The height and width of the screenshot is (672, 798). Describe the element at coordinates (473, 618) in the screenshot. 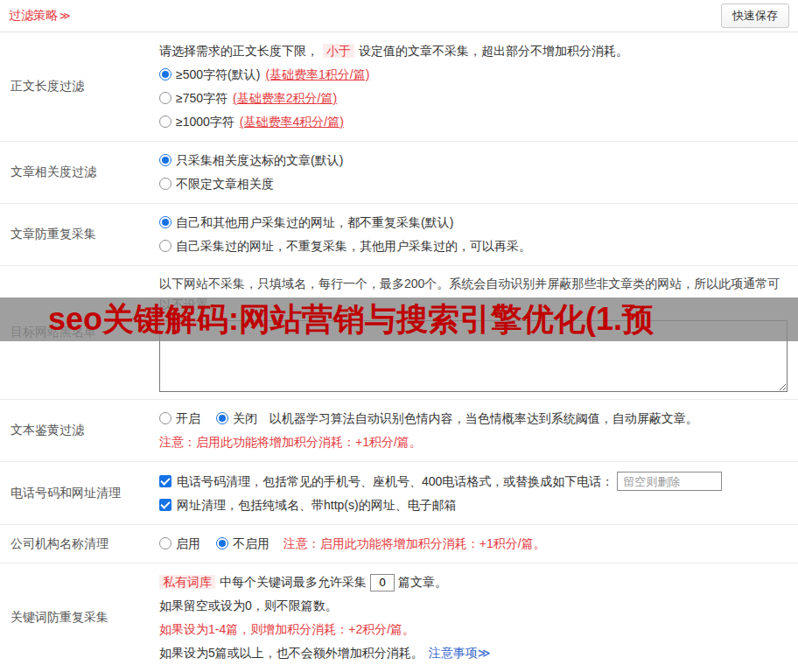

I see `row-content: 私有词库中每个关键词最多允许采集篇文章。 如果留空或设为0，则不限篇数。 如果设…` at that location.